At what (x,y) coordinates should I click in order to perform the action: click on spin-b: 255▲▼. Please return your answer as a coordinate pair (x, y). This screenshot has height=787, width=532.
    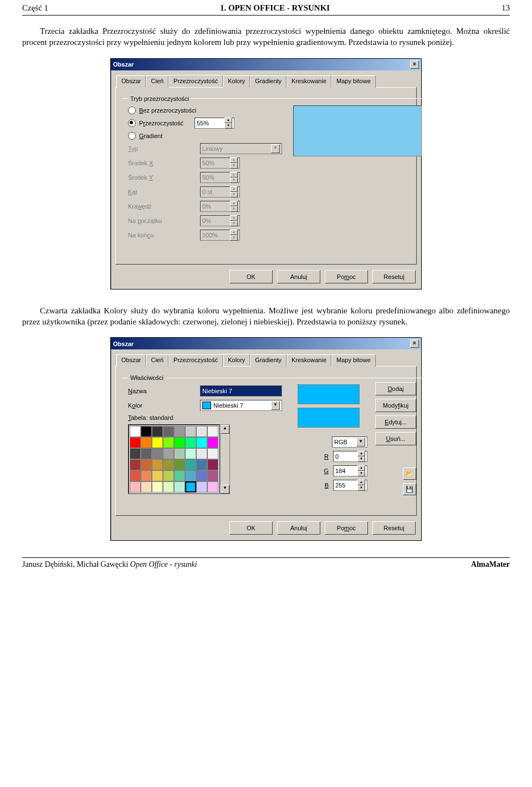
    Looking at the image, I should click on (350, 485).